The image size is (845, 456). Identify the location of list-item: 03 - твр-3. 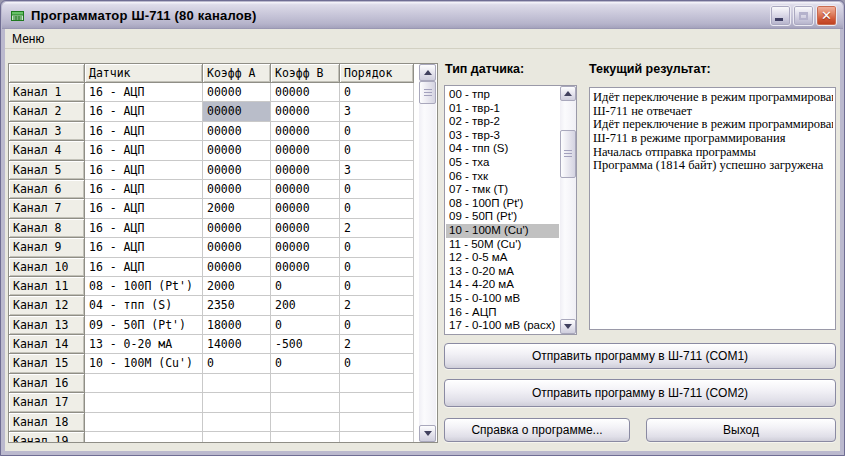
(502, 136).